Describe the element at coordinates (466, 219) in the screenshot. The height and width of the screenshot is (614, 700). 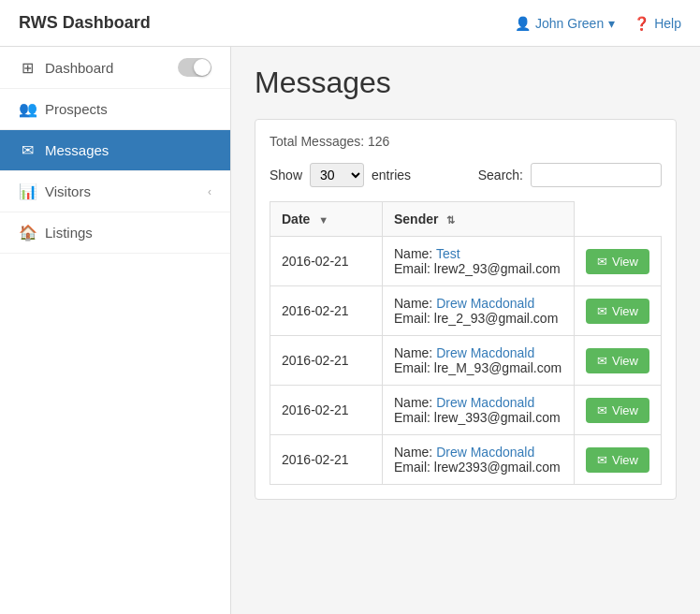
I see `table-header-row: Date ▼ Sender ⇅` at that location.